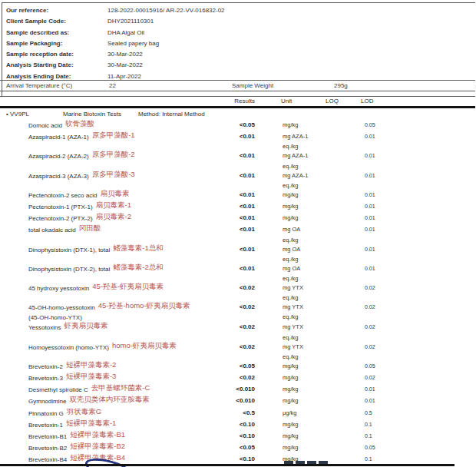  I want to click on analyte-name-line2: (45-OH-homo-YTX), so click(126, 318).